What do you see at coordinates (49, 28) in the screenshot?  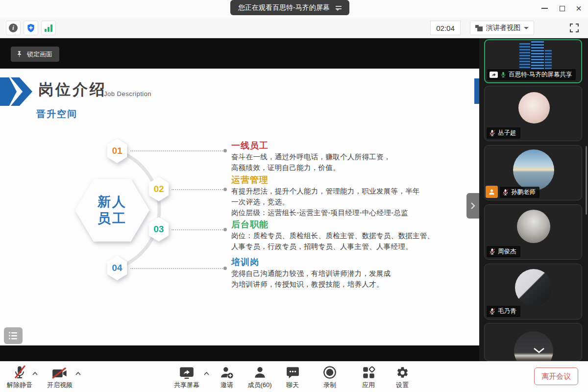 I see `signal-bars-icon` at bounding box center [49, 28].